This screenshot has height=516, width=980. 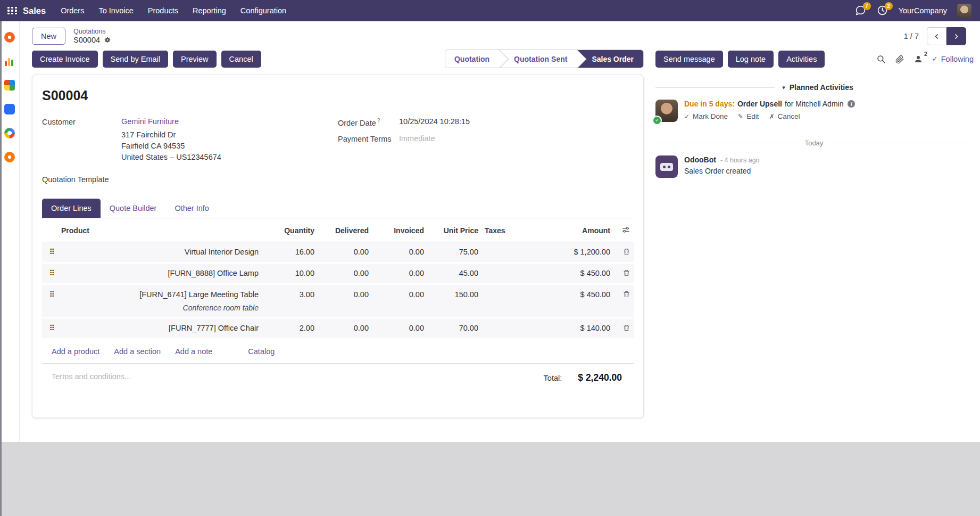 What do you see at coordinates (160, 274) in the screenshot?
I see `cell-product: [FURN_8888] Office Lamp` at bounding box center [160, 274].